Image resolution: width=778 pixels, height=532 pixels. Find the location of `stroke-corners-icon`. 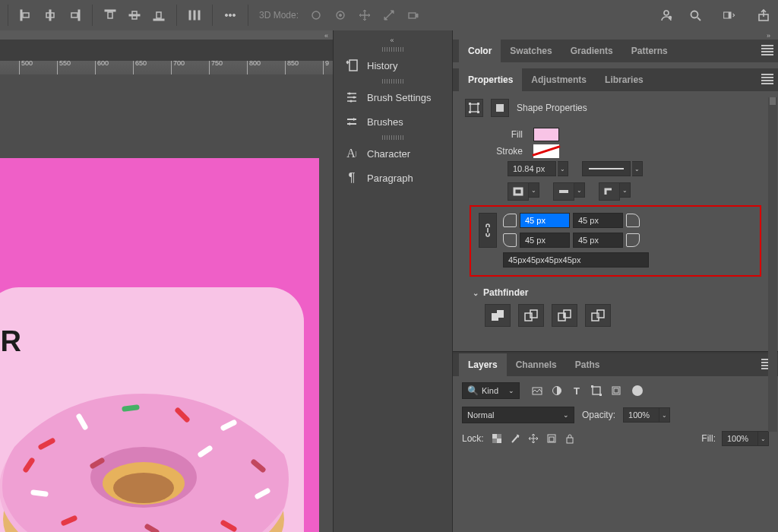

stroke-corners-icon is located at coordinates (609, 192).